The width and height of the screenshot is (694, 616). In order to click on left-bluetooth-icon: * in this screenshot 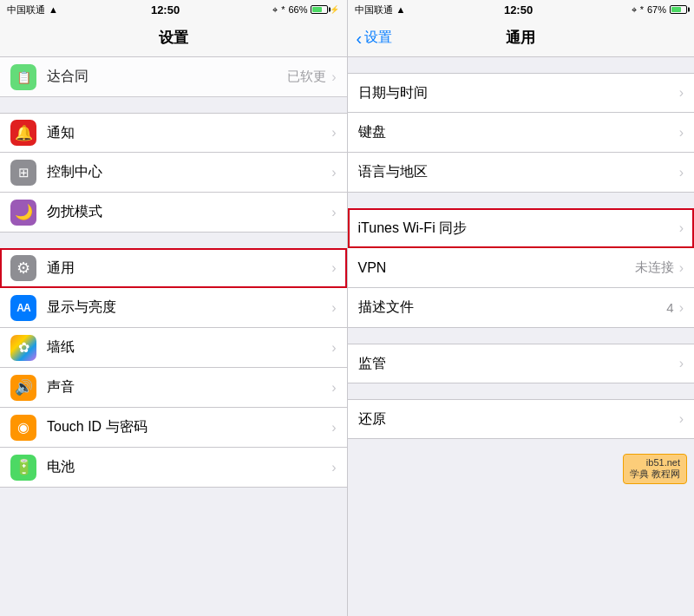, I will do `click(283, 10)`.